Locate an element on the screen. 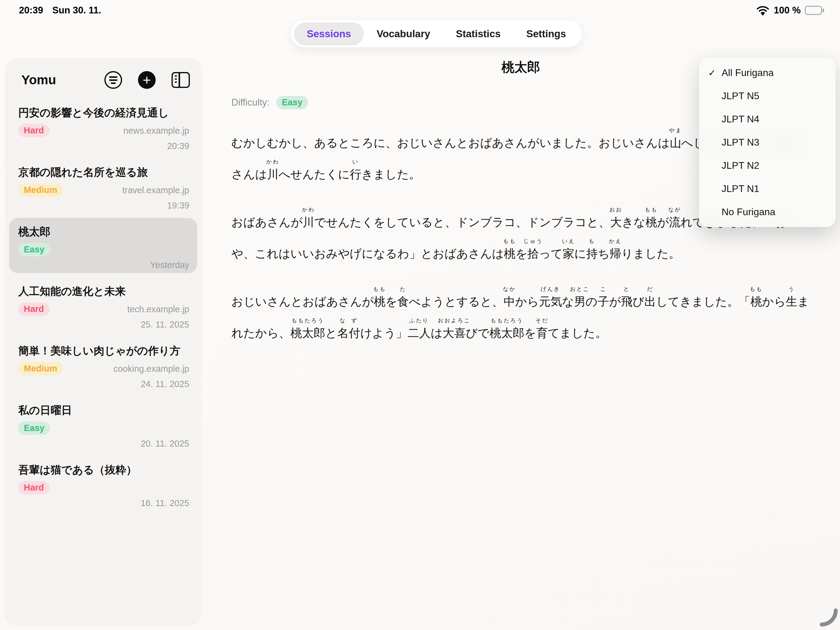  ruby-word: なが流 is located at coordinates (675, 223).